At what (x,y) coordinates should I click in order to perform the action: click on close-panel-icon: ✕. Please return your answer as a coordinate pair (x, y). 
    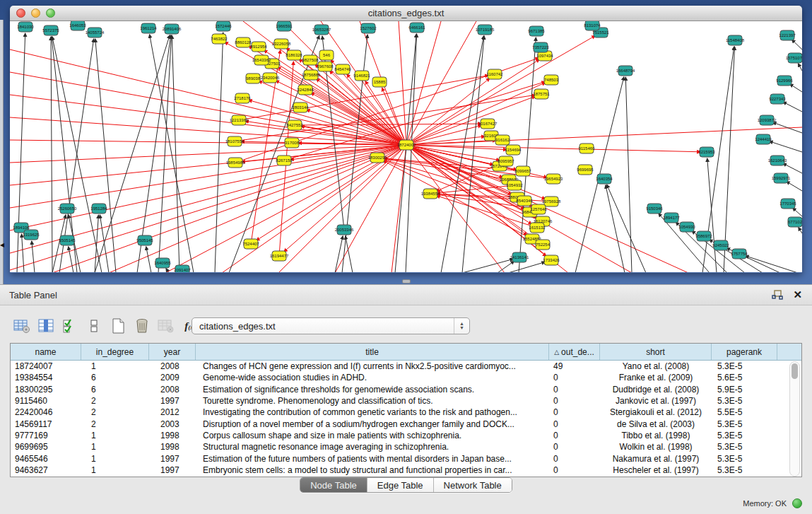
    Looking at the image, I should click on (797, 295).